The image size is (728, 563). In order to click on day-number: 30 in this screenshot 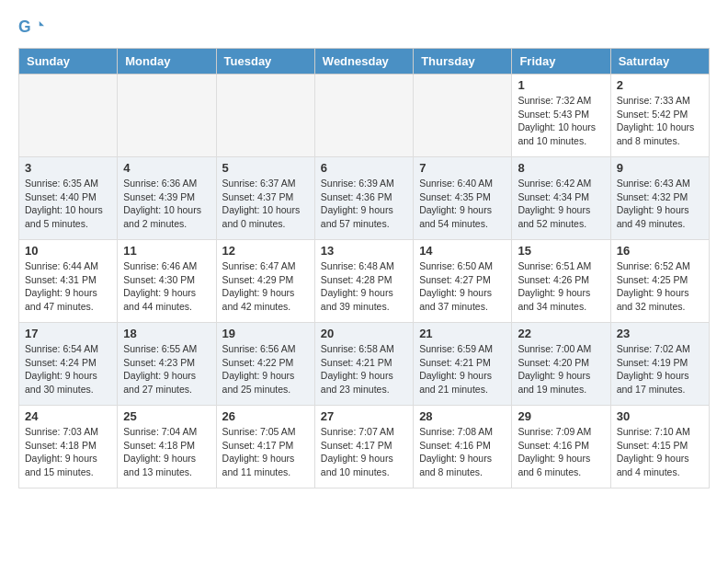, I will do `click(660, 416)`.